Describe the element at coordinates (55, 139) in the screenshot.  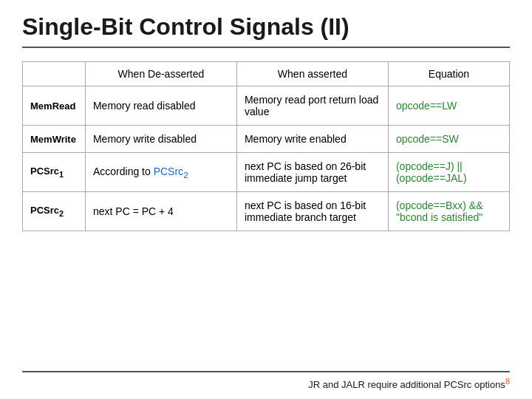
I see `row-label-memwrite: MemWrite` at that location.